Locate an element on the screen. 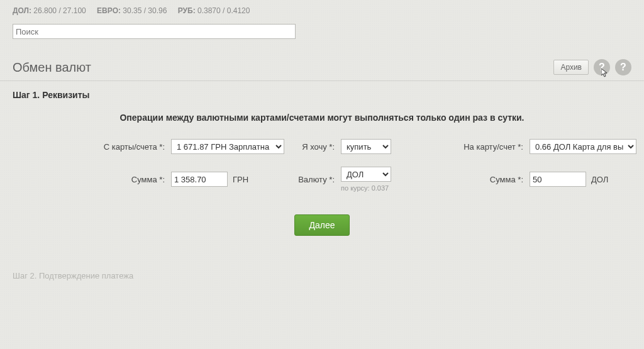 The image size is (644, 349). amount-to-label: Сумма *: is located at coordinates (489, 180).